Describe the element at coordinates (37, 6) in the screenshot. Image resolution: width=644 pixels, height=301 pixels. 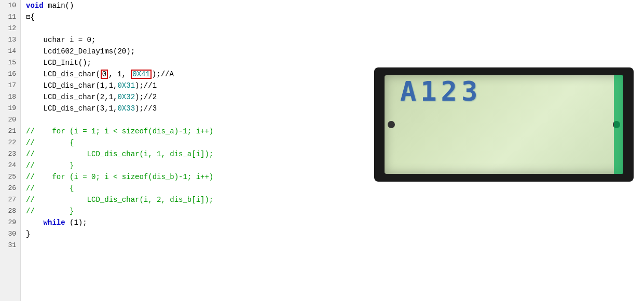
I see `code-segment: void` at that location.